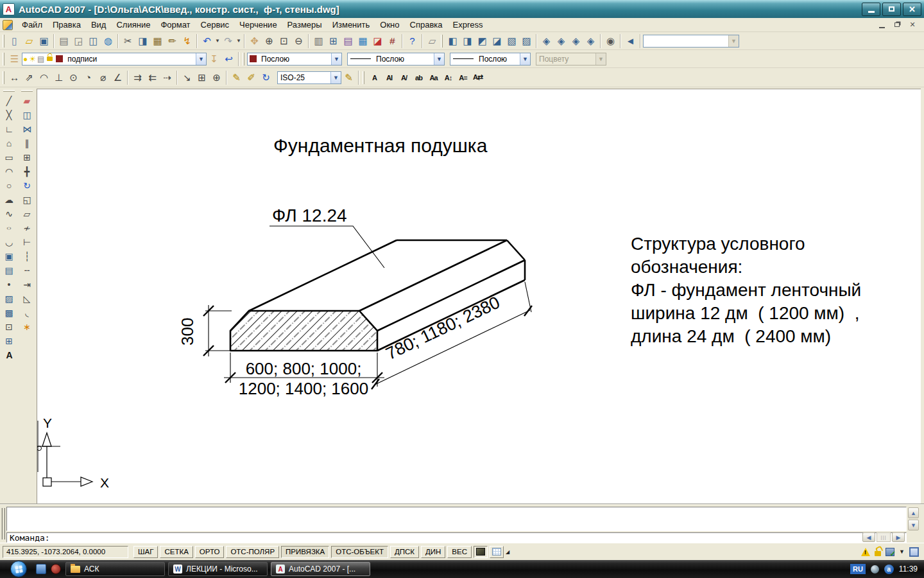 The image size is (924, 578). Describe the element at coordinates (65, 552) in the screenshot. I see `coordinates-display: 415.3925, -1073.2064, 0.0000` at that location.